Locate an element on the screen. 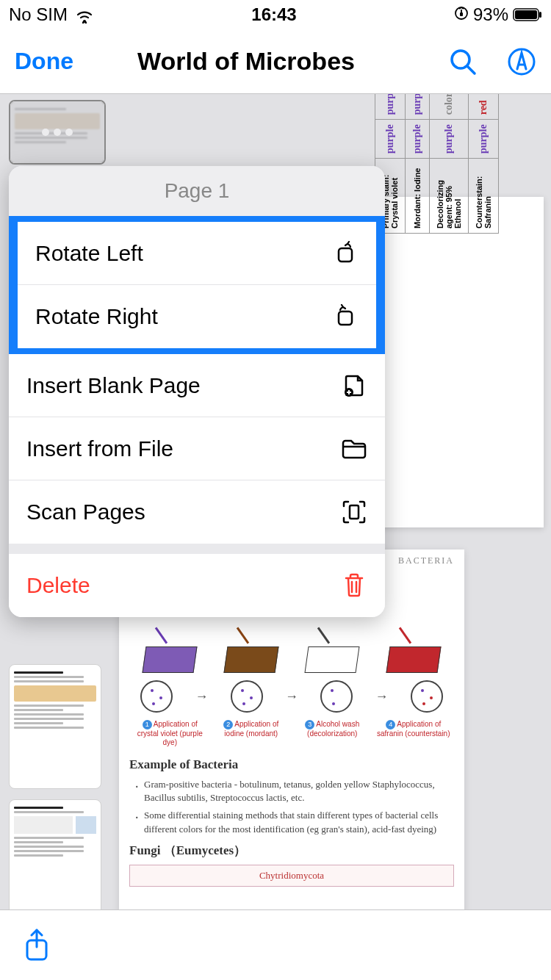  wifi-icon is located at coordinates (84, 15).